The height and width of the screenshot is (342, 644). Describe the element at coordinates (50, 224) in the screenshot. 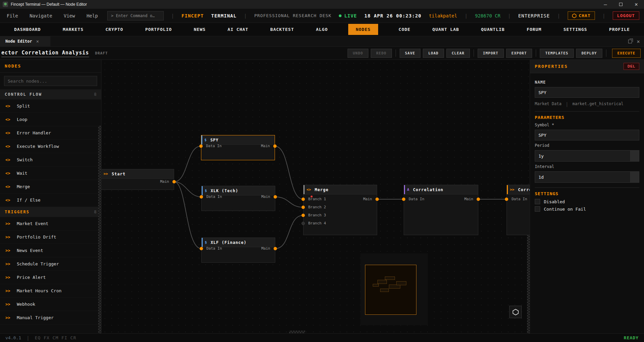

I see `palette-item-market-event: >>Market Event` at that location.